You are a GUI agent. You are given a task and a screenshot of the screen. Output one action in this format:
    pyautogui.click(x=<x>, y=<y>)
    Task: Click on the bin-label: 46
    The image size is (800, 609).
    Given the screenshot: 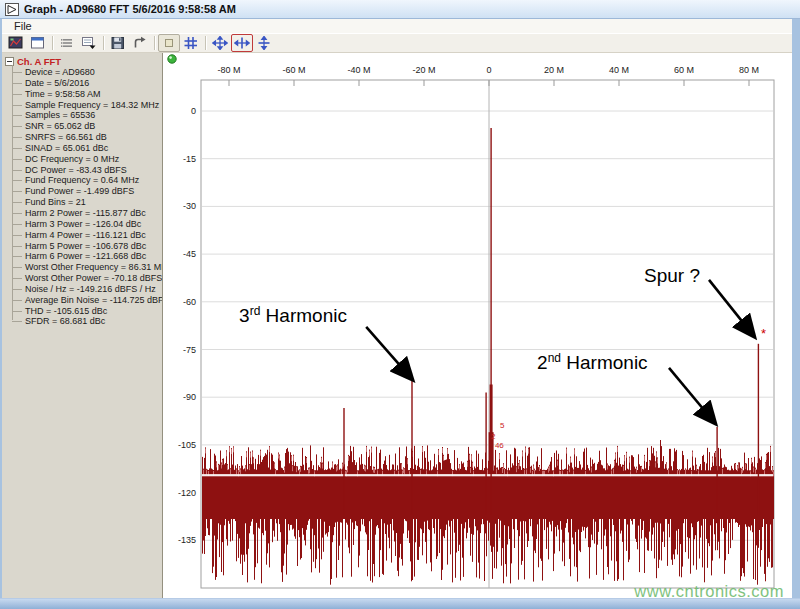 What is the action you would take?
    pyautogui.click(x=500, y=446)
    